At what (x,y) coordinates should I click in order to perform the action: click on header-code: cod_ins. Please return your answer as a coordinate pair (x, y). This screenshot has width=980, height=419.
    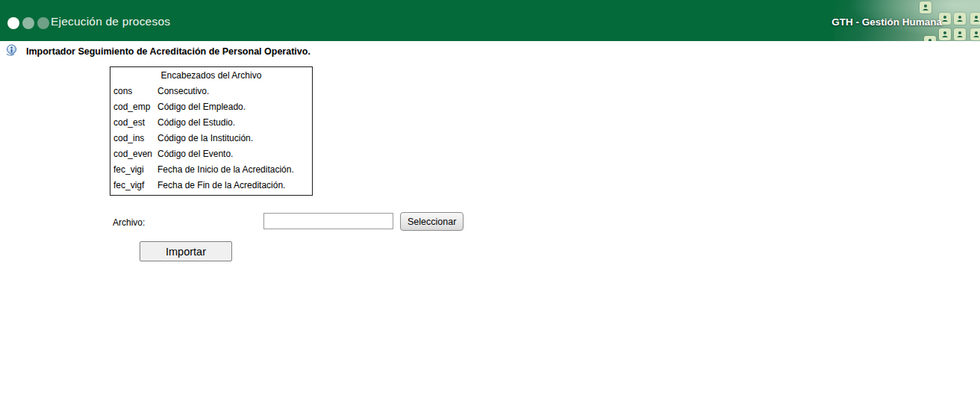
    Looking at the image, I should click on (136, 139).